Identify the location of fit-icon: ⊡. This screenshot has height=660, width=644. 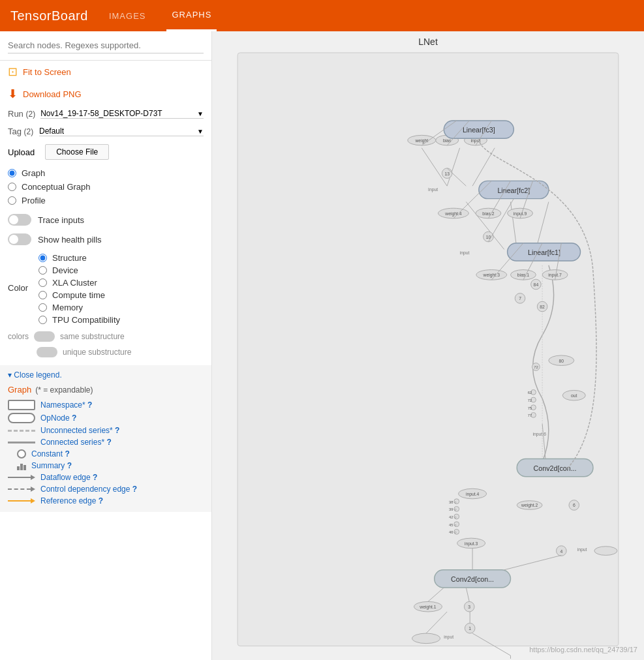
(13, 72).